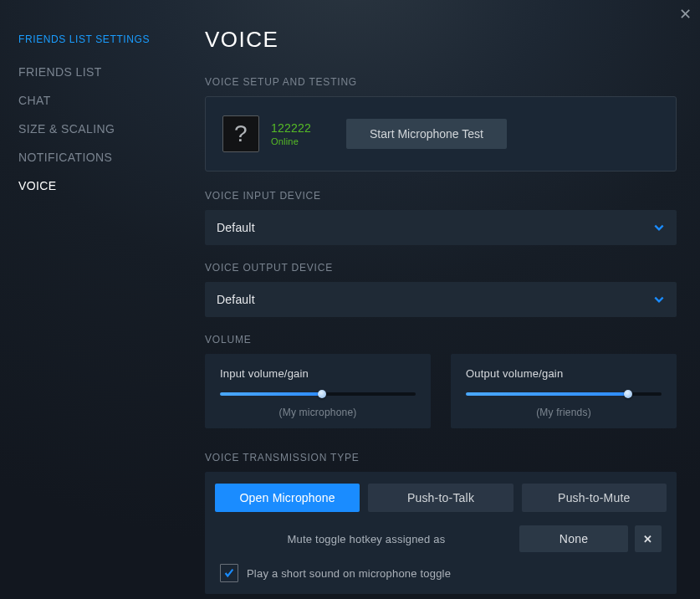  I want to click on user-name: 122222, so click(303, 128).